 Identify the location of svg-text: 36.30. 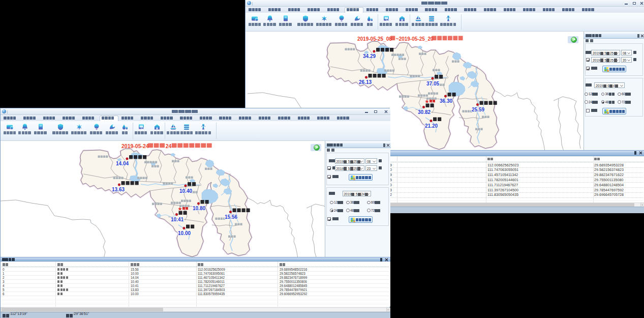
(446, 101).